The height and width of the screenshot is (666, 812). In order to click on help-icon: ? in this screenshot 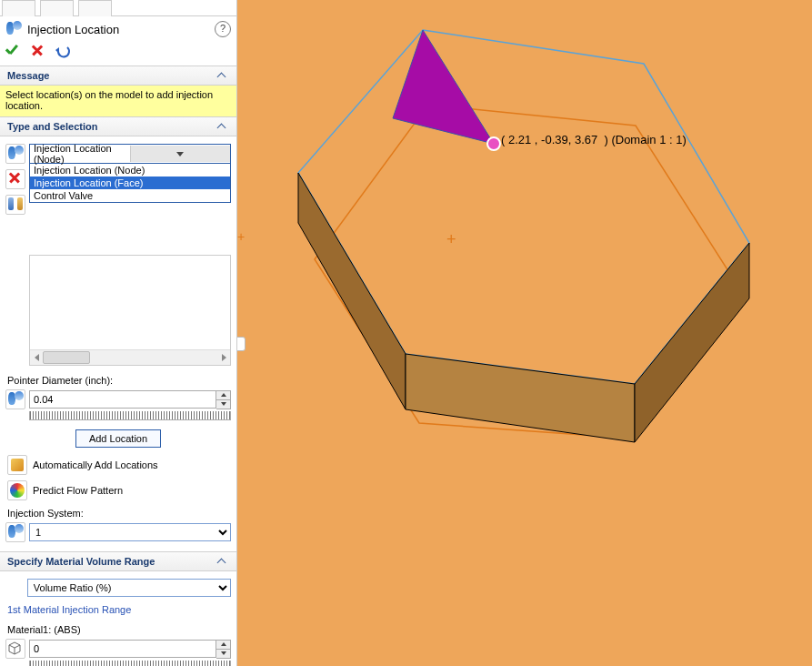, I will do `click(223, 29)`.